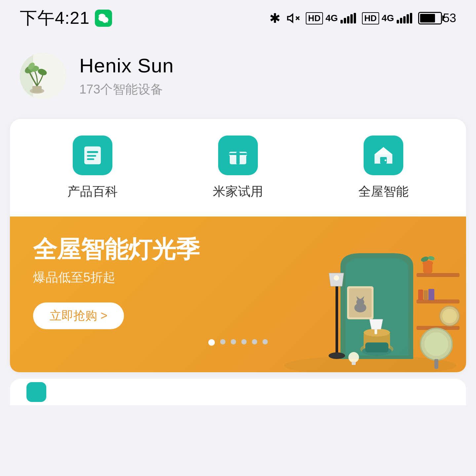 The width and height of the screenshot is (476, 476). I want to click on profile-info: Henix Sun 173个智能设备, so click(127, 76).